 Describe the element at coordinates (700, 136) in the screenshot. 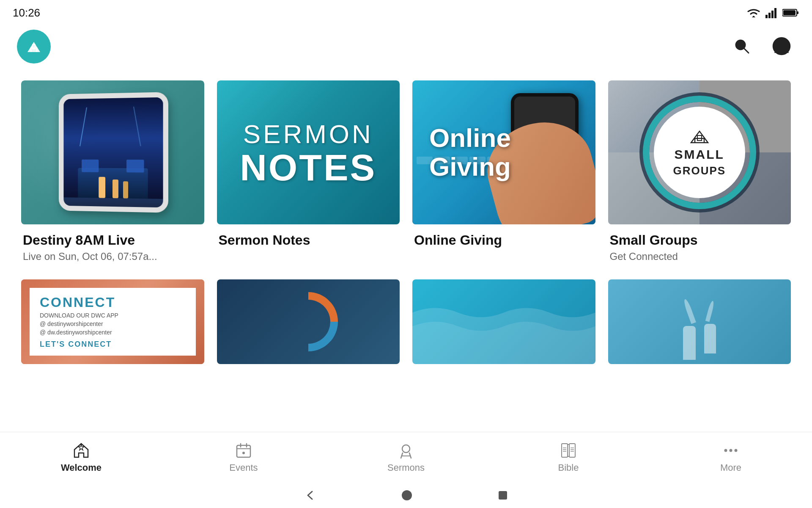

I see `dwc-logo-icon` at that location.